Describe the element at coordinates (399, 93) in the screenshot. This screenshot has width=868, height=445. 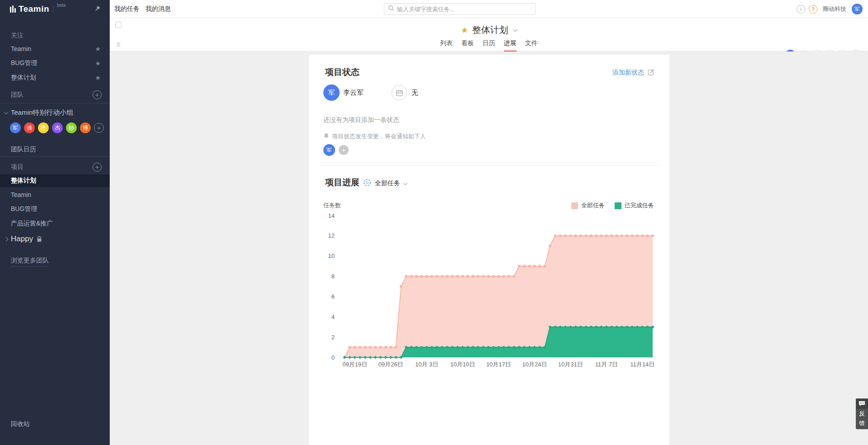
I see `due-date-button` at that location.